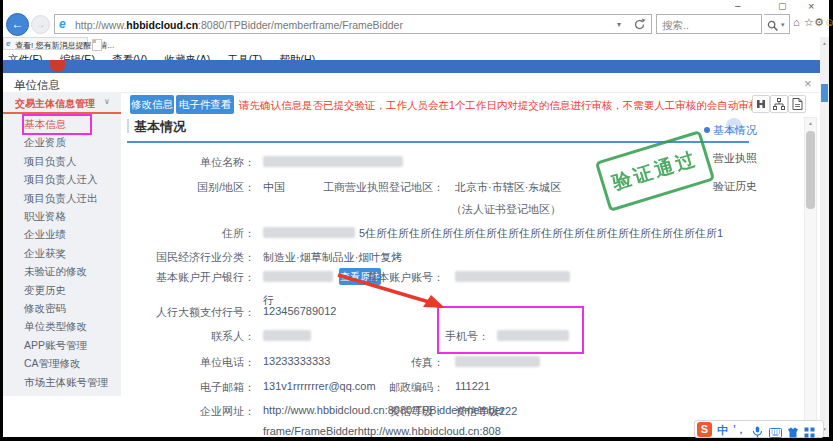 Image resolution: width=833 pixels, height=441 pixels. Describe the element at coordinates (783, 25) in the screenshot. I see `search-caret-icon: ▾` at that location.